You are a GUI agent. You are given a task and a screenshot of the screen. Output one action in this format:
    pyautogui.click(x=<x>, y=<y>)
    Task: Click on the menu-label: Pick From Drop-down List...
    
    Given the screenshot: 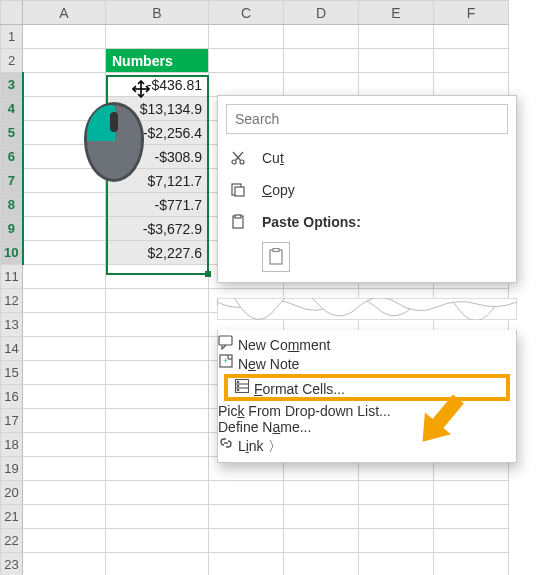 What is the action you would take?
    pyautogui.click(x=304, y=411)
    